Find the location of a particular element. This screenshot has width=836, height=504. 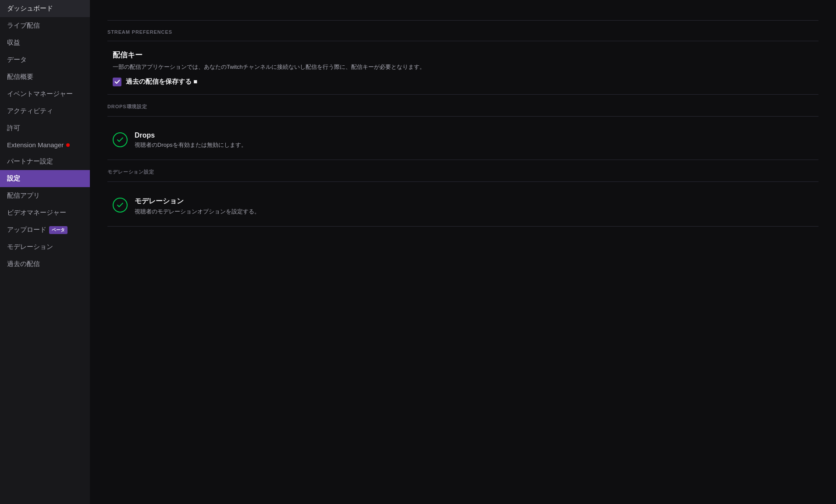

sidebar-item-label-broadcast-apps: 配信アプリ is located at coordinates (24, 195).